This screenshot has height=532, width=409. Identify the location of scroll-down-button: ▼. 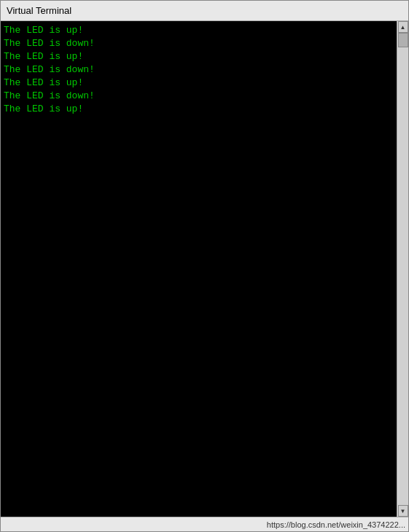
(403, 511).